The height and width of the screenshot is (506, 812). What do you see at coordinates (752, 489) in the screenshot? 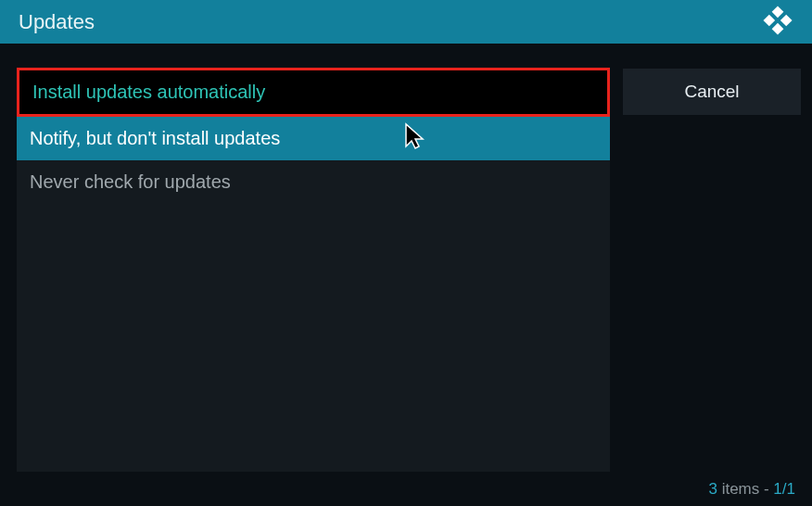
I see `footer-status: 3 items - 1/1` at bounding box center [752, 489].